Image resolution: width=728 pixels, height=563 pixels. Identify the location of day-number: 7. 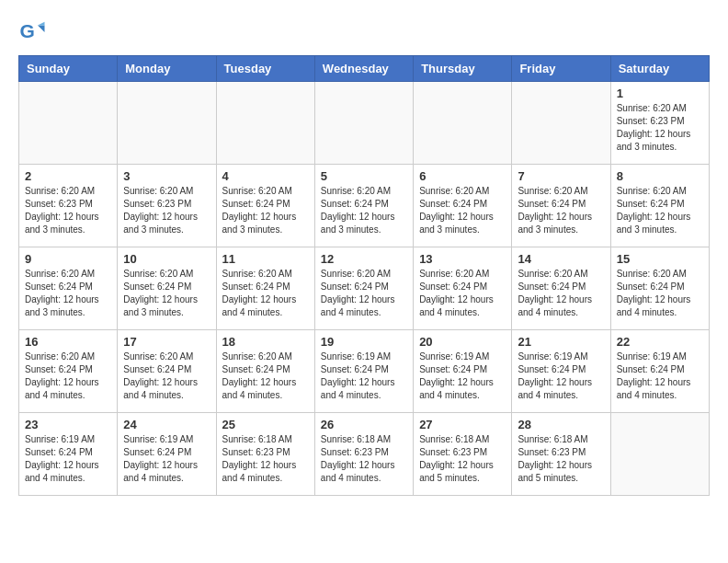
(561, 177).